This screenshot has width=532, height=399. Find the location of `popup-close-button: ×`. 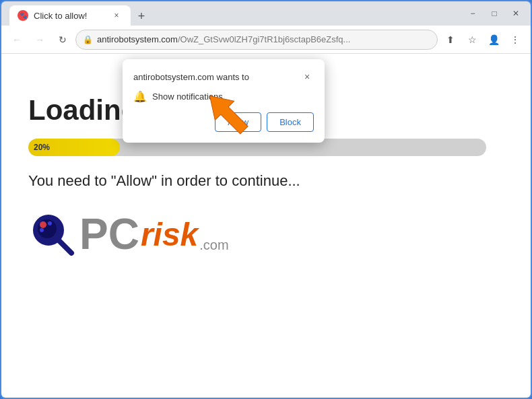

popup-close-button: × is located at coordinates (307, 77).